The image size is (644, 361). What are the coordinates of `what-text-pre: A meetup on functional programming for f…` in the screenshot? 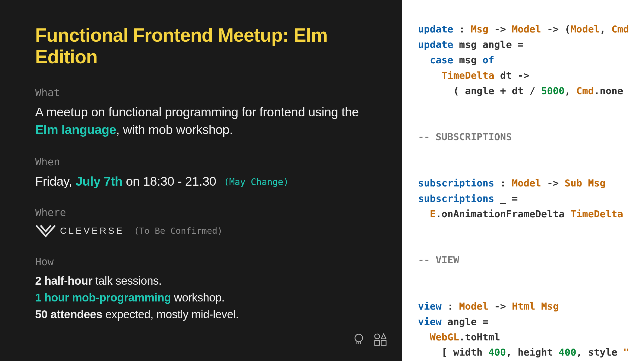 It's located at (197, 112).